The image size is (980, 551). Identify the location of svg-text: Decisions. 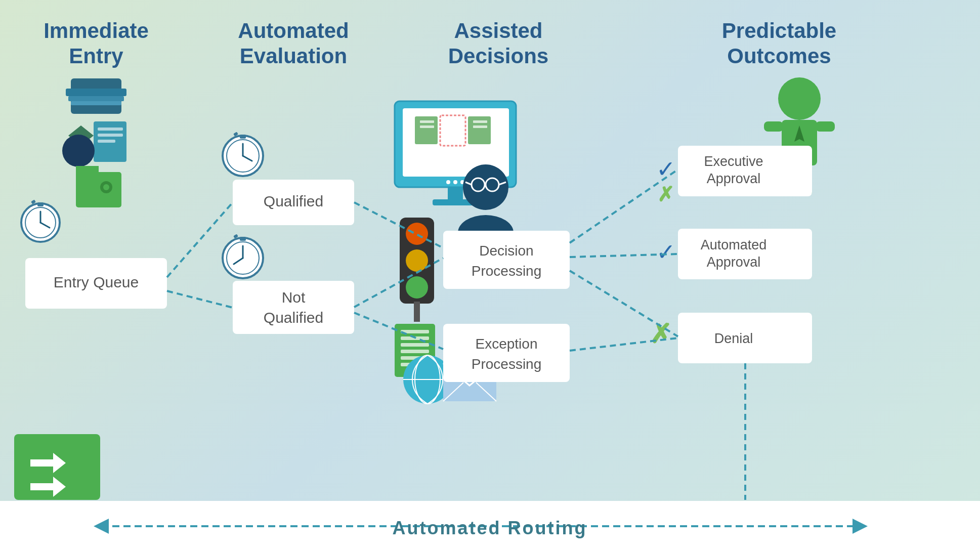
(498, 56).